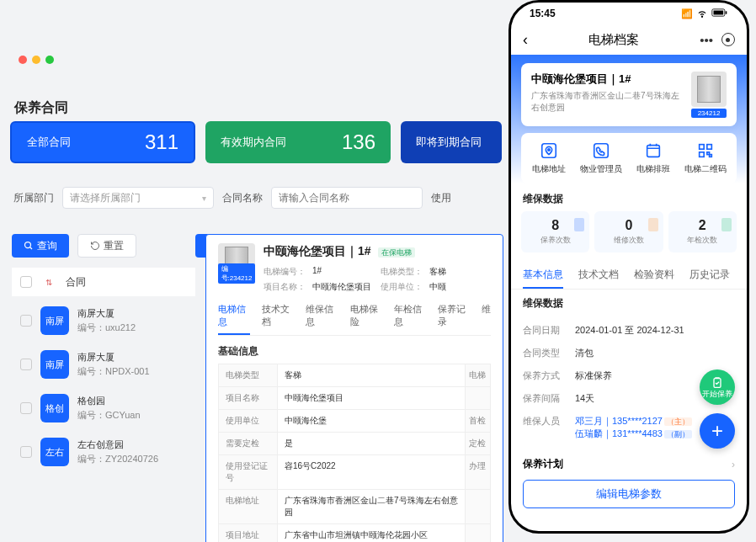  What do you see at coordinates (601, 158) in the screenshot?
I see `quick-manager: 物业管理员` at bounding box center [601, 158].